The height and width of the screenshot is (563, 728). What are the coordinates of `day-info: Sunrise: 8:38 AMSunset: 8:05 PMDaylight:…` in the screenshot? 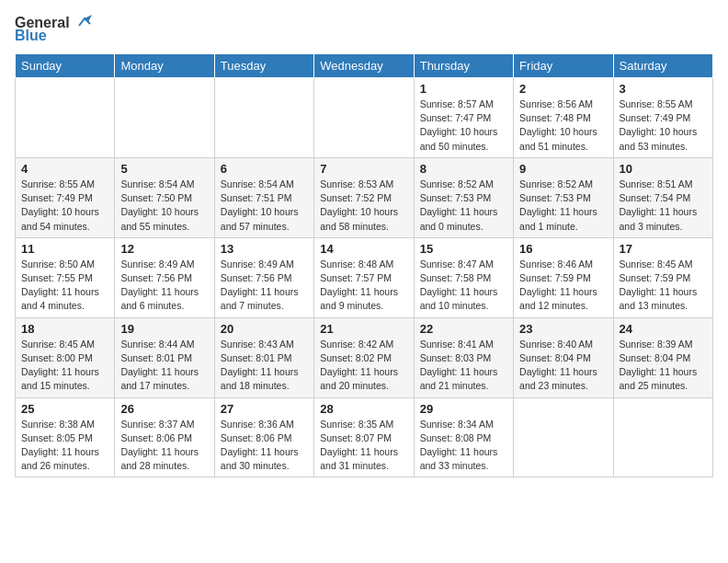 It's located at (64, 445).